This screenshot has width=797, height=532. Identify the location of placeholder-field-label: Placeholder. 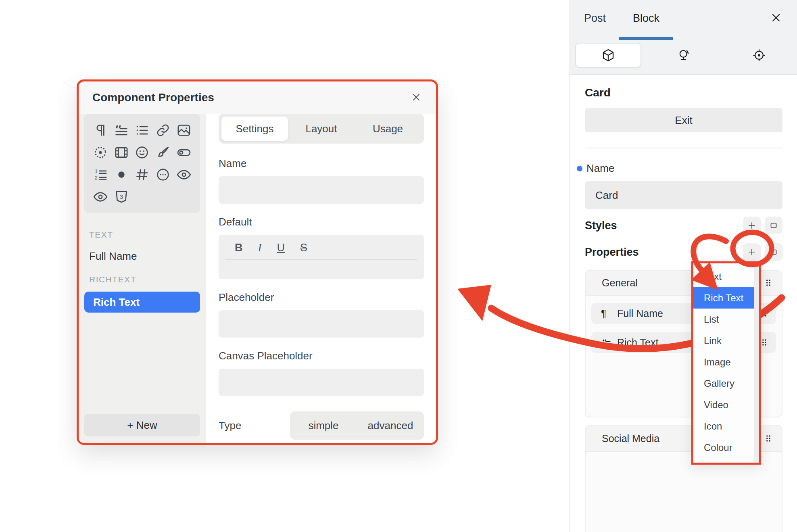
(321, 298).